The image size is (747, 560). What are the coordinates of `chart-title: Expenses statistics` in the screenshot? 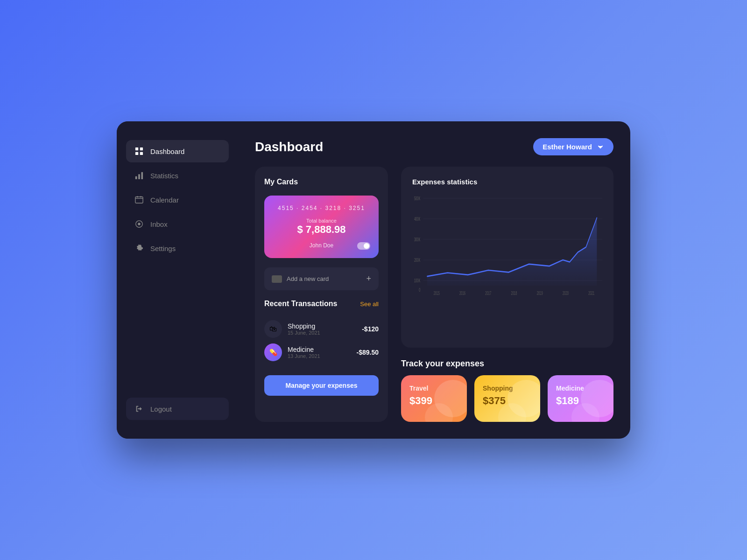 It's located at (507, 182).